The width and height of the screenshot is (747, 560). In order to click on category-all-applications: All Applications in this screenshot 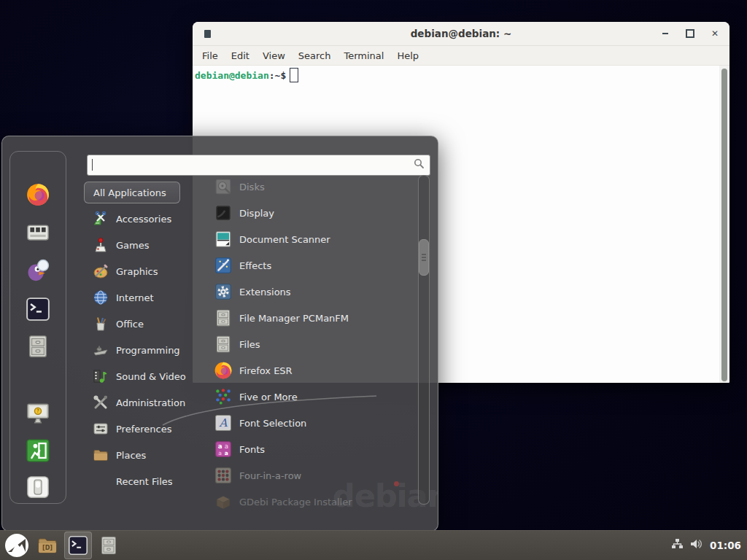, I will do `click(132, 192)`.